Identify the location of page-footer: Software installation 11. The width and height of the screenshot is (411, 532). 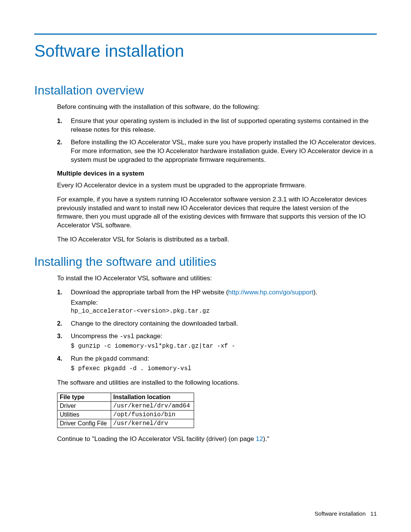
(346, 513).